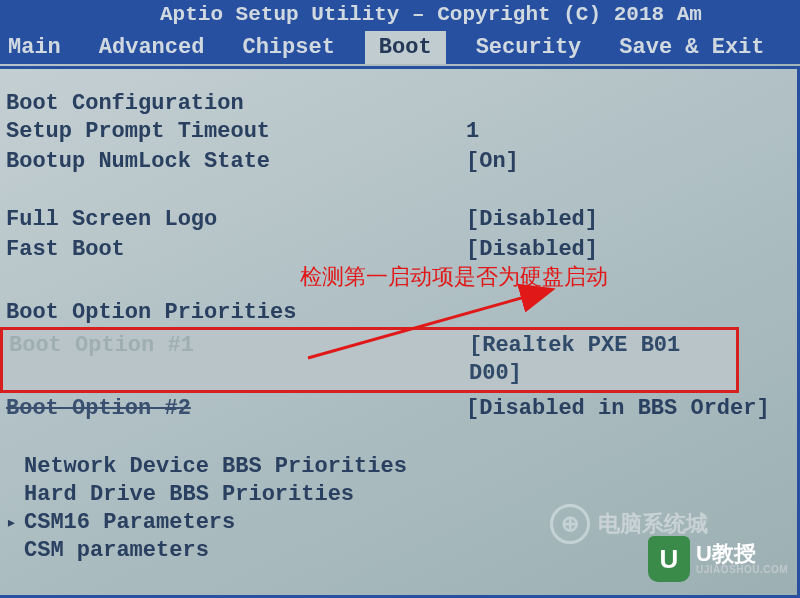 This screenshot has width=800, height=598. What do you see at coordinates (396, 220) in the screenshot?
I see `fullscreen-logo-row: Full Screen Logo [Disabled]` at bounding box center [396, 220].